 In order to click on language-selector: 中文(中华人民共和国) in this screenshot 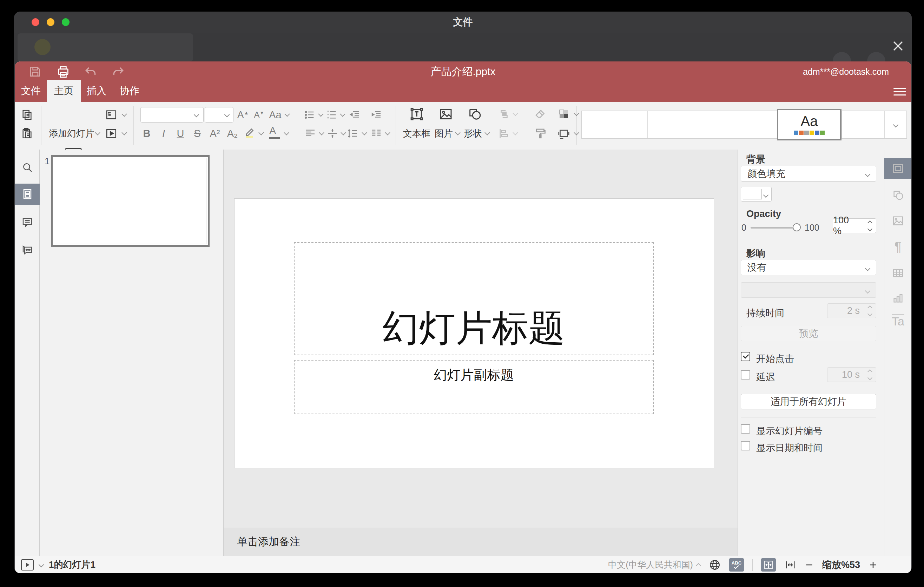, I will do `click(654, 565)`.